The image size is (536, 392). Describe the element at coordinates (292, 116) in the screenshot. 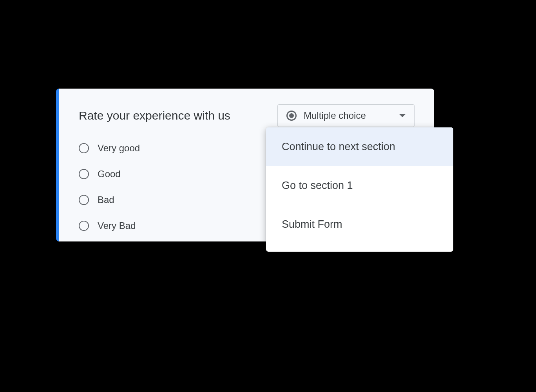

I see `radio-dot-icon` at that location.